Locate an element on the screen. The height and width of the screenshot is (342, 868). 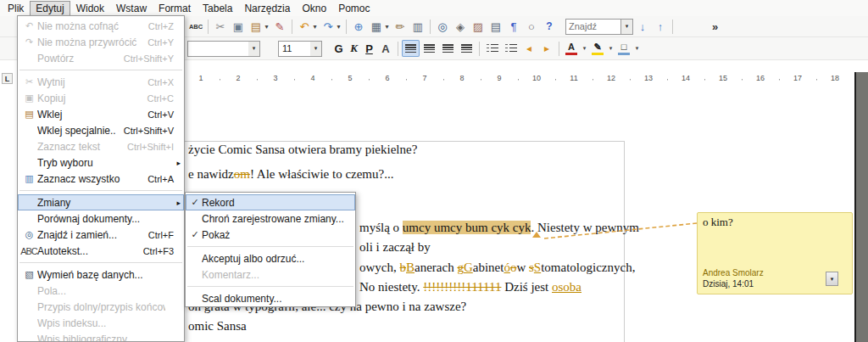
increase-indent-icon: ▸ is located at coordinates (547, 48).